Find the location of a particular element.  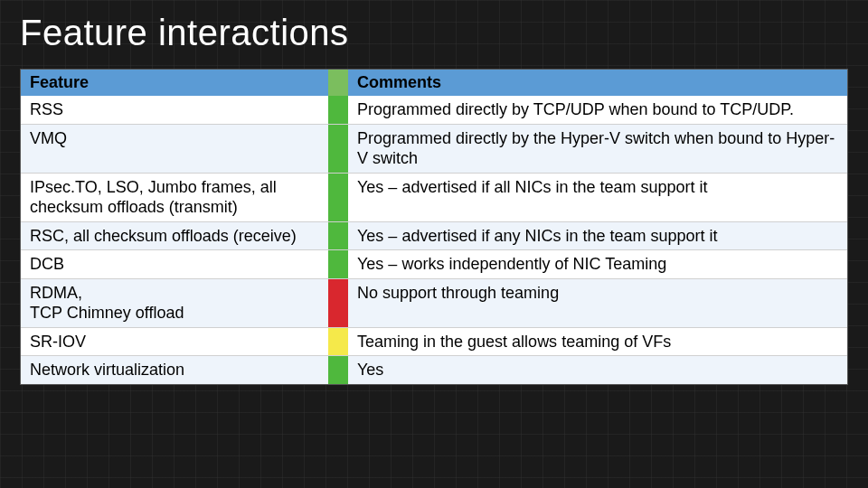

page-title: Feature interactions is located at coordinates (434, 33).